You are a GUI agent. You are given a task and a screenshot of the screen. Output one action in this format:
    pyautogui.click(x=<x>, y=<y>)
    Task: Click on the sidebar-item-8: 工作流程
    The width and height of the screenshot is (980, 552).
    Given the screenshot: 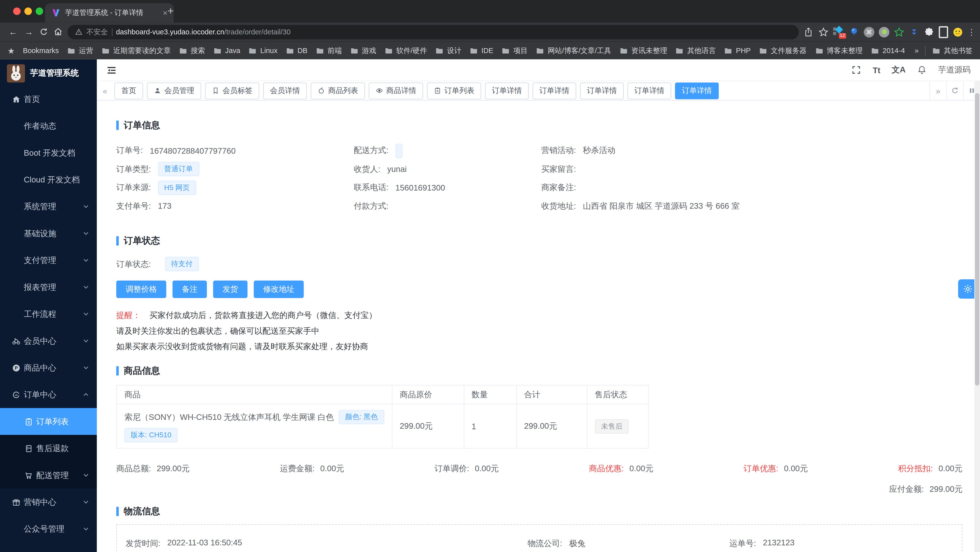 What is the action you would take?
    pyautogui.click(x=48, y=314)
    